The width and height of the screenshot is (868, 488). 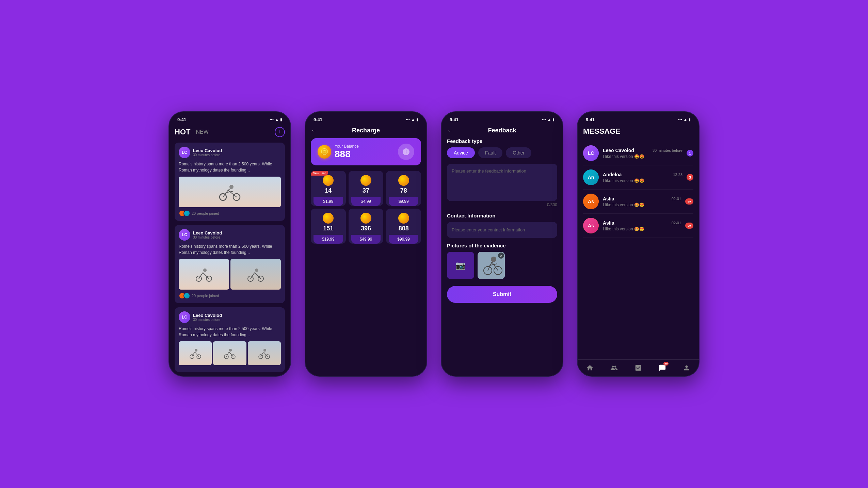 I want to click on add-button: +, so click(x=280, y=132).